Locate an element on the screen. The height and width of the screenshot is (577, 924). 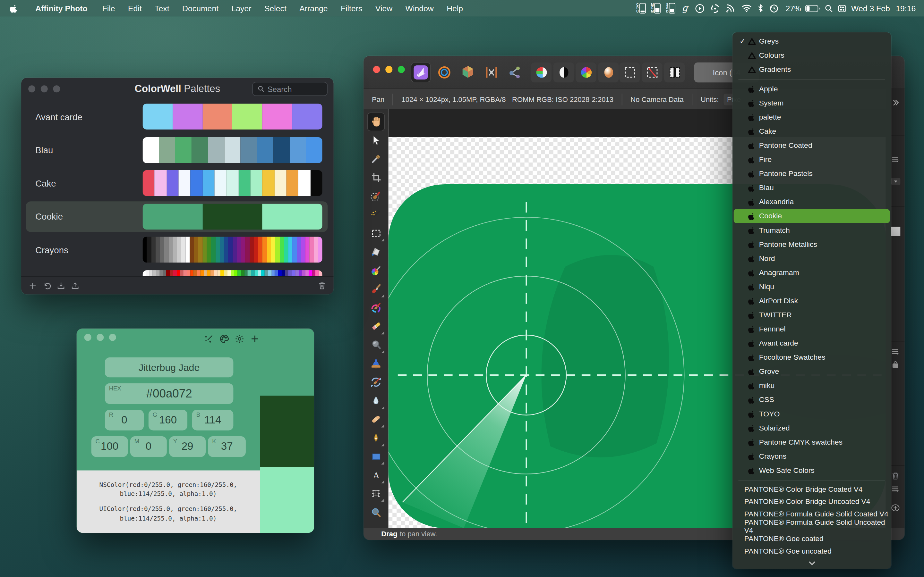
menu-item-pantone-coated: Pantone Coated is located at coordinates (812, 146).